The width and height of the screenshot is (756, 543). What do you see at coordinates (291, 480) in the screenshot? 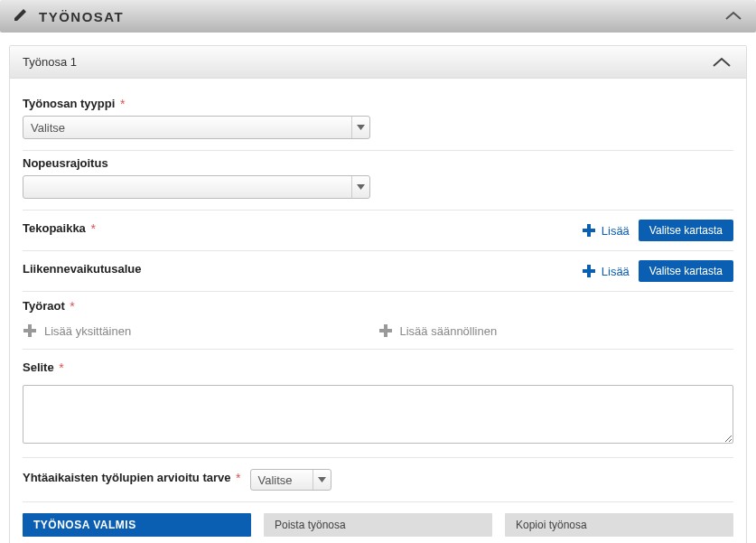
I see `select-tarve: Valitse` at bounding box center [291, 480].